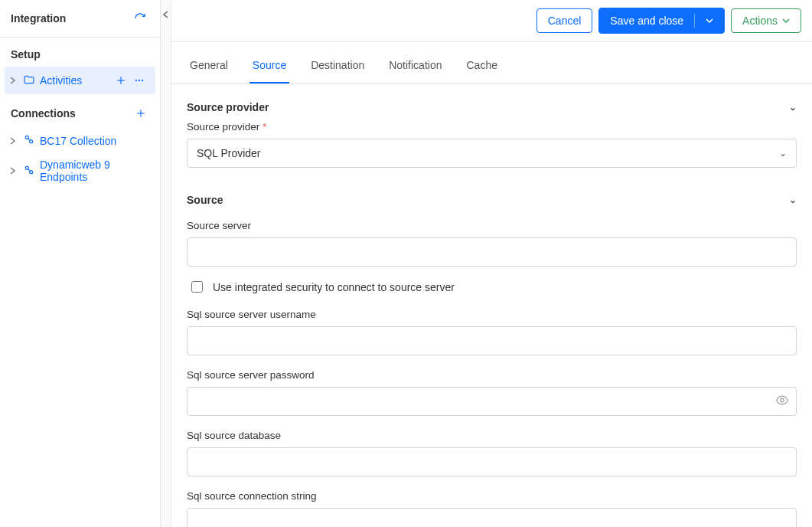 This screenshot has height=527, width=812. Describe the element at coordinates (43, 113) in the screenshot. I see `connections-section-label: Connections` at that location.